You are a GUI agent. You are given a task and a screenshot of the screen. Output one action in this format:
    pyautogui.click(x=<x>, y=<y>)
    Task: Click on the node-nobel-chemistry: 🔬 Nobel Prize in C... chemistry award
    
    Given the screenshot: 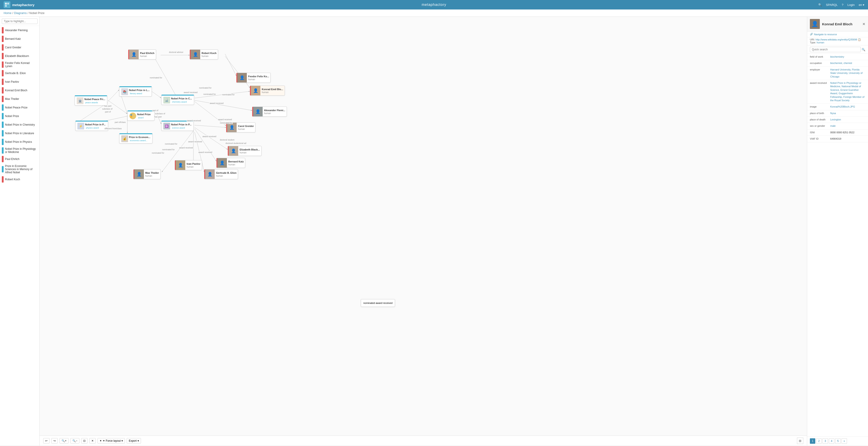 What is the action you would take?
    pyautogui.click(x=178, y=100)
    